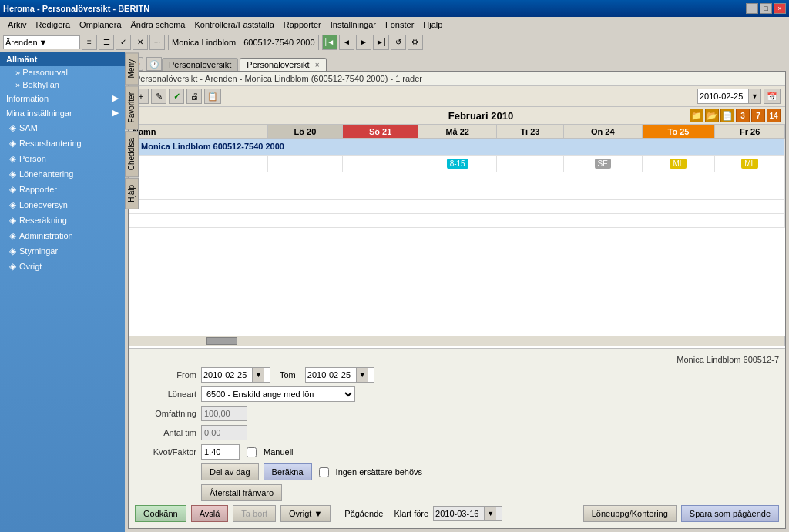  What do you see at coordinates (213, 96) in the screenshot?
I see `export-button: 📋` at bounding box center [213, 96].